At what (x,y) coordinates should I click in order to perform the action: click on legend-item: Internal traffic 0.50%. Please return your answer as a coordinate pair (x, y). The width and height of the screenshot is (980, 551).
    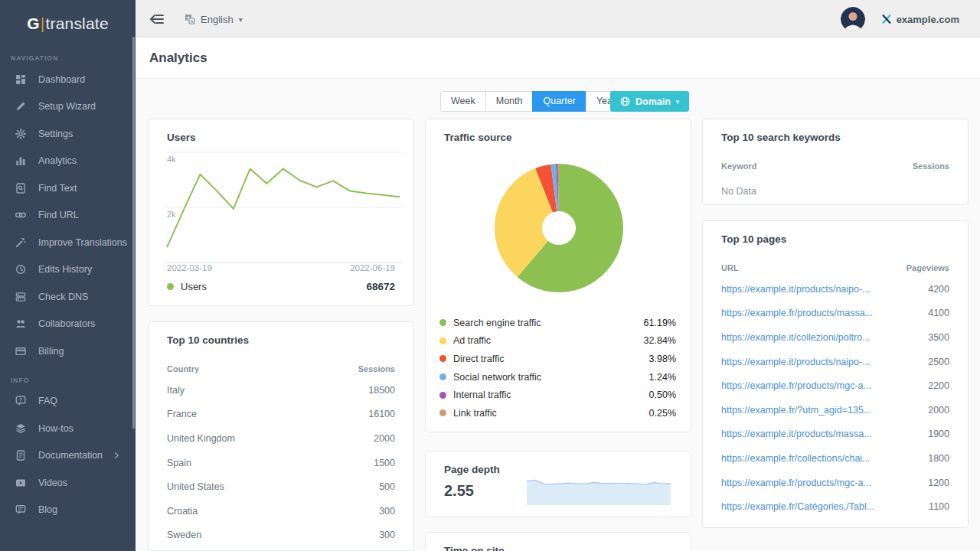
    Looking at the image, I should click on (558, 395).